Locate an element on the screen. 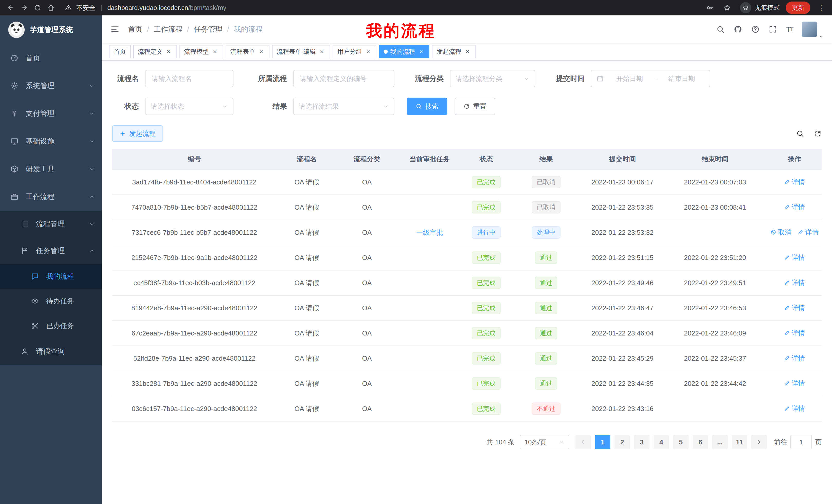 This screenshot has height=504, width=832. sidebar-item-home: 首页 is located at coordinates (51, 58).